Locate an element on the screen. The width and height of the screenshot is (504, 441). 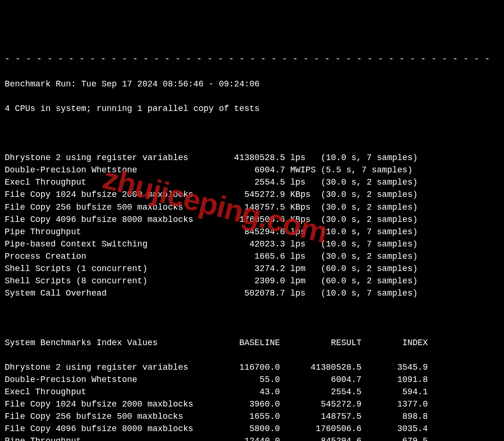
index-index: 898.8 is located at coordinates (395, 416).